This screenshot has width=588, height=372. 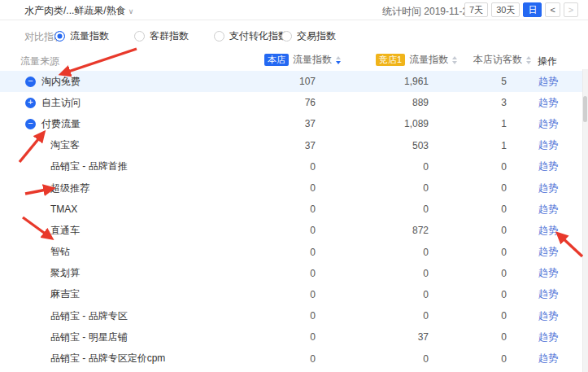 I want to click on traffic-source-cell: TMAX, so click(x=130, y=209).